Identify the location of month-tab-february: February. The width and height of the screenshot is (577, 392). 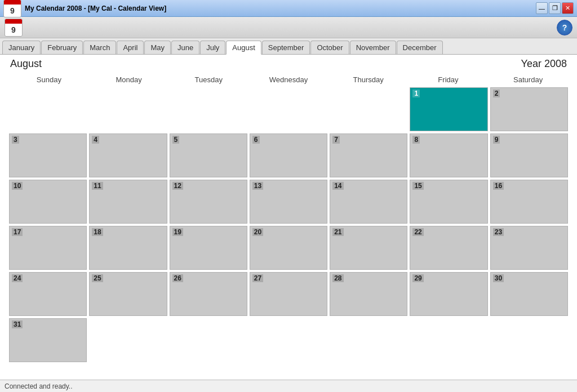
(62, 47).